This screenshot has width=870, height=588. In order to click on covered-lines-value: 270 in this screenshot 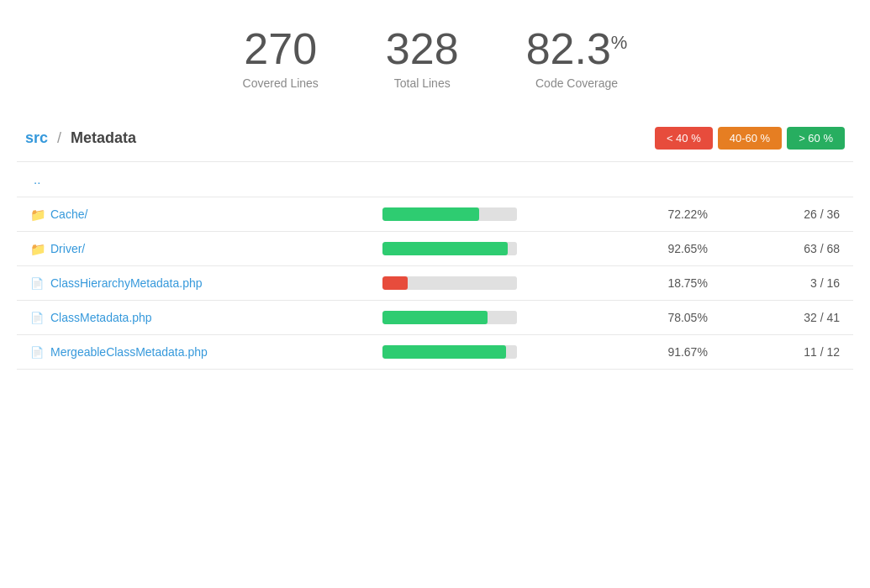, I will do `click(281, 49)`.